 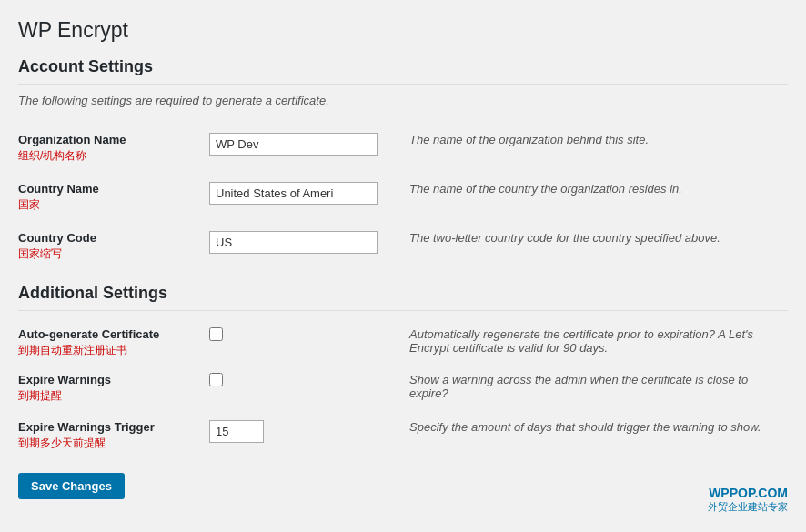 What do you see at coordinates (114, 351) in the screenshot?
I see `auto-generate-sub-label: 到期自动重新注册证书` at bounding box center [114, 351].